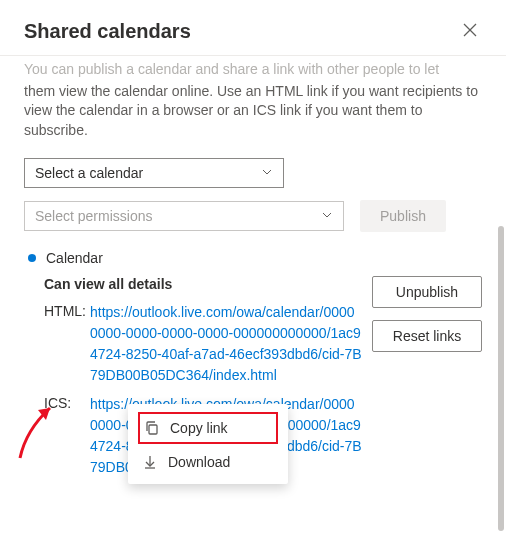 This screenshot has width=506, height=556. Describe the element at coordinates (427, 336) in the screenshot. I see `reset-links-button: Reset links` at that location.